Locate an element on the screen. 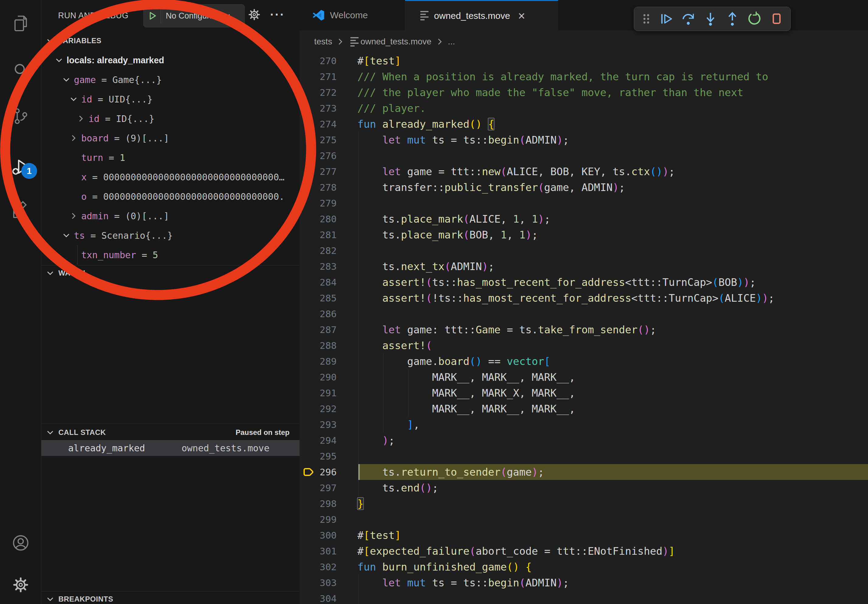 The image size is (868, 604). line-number: 272 is located at coordinates (318, 93).